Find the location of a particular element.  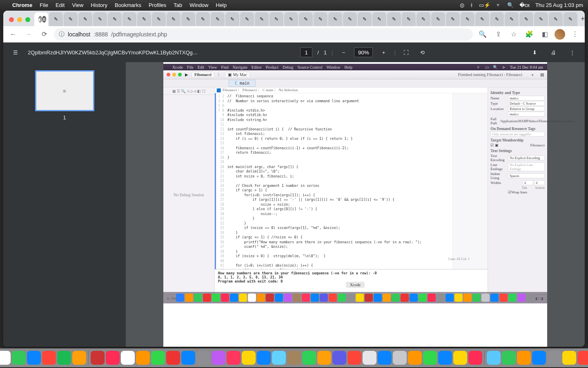

device-selector: ▣ My Mac is located at coordinates (238, 74).